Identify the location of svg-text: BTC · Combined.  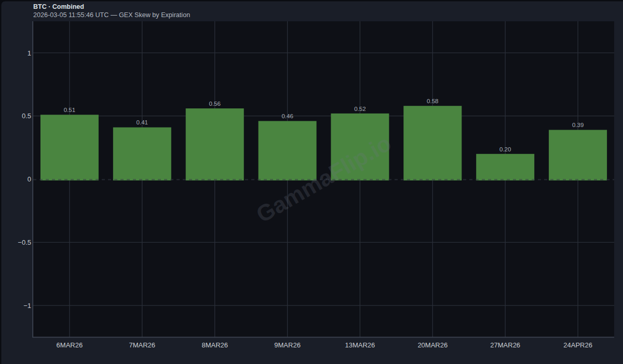
(59, 7).